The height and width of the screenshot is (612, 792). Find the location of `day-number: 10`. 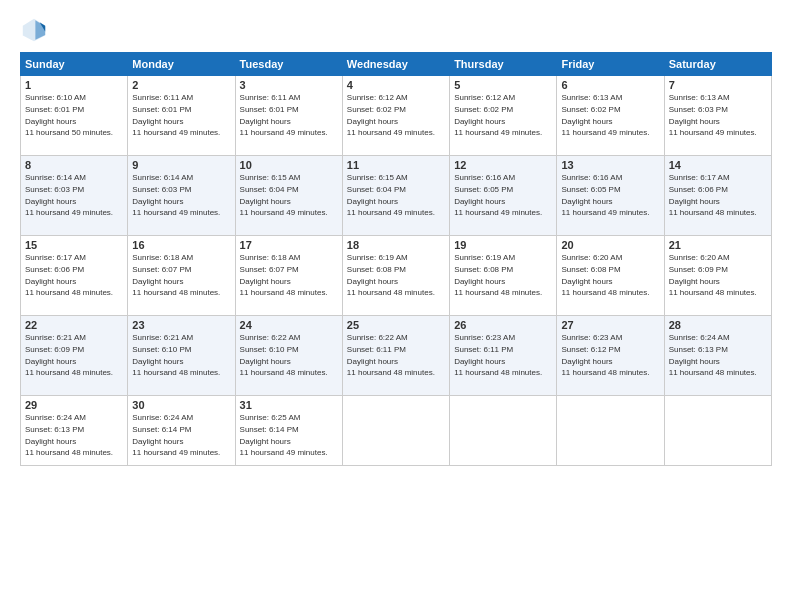

day-number: 10 is located at coordinates (289, 165).